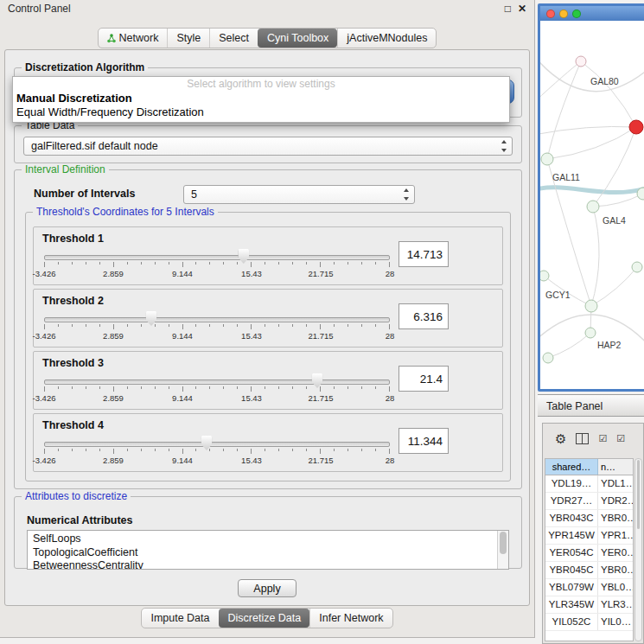 Image resolution: width=644 pixels, height=644 pixels. What do you see at coordinates (503, 550) in the screenshot?
I see `listbox-scrollbar` at bounding box center [503, 550].